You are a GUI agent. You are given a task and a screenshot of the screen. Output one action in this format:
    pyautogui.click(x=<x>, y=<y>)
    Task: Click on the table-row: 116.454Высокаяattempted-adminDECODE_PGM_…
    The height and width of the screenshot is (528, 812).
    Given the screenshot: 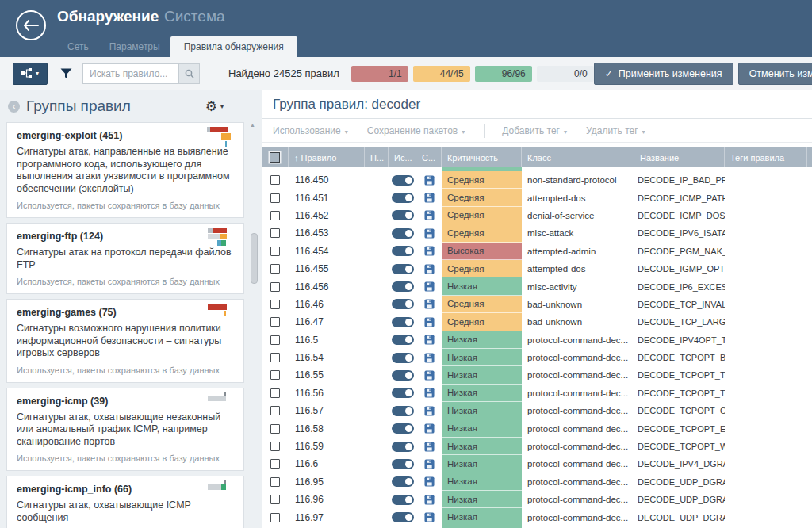 What is the action you would take?
    pyautogui.click(x=537, y=251)
    